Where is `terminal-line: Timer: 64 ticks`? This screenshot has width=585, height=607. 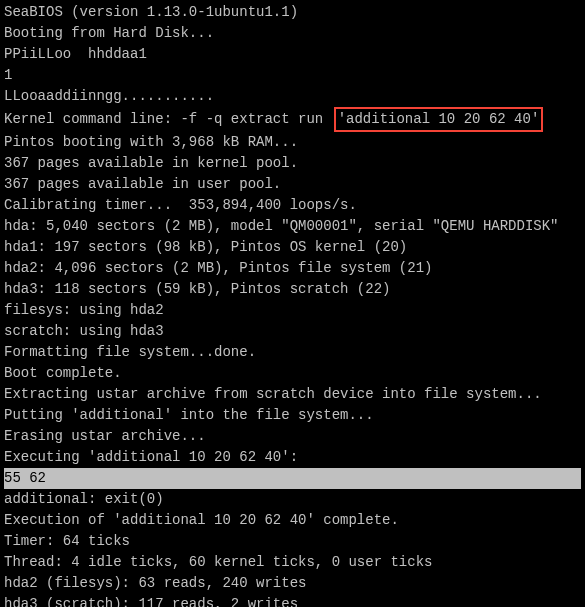
terminal-line: Timer: 64 ticks is located at coordinates (292, 542).